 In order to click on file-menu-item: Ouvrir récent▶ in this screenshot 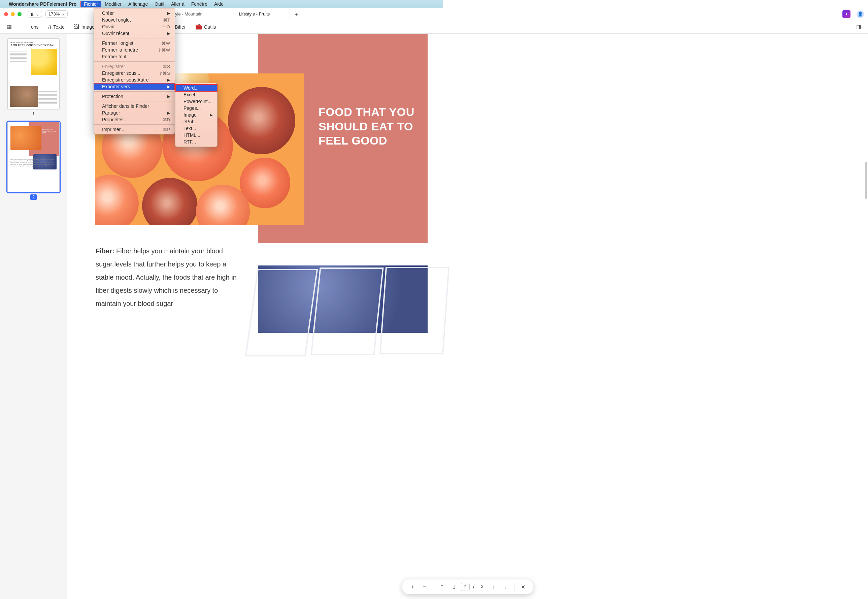, I will do `click(134, 33)`.